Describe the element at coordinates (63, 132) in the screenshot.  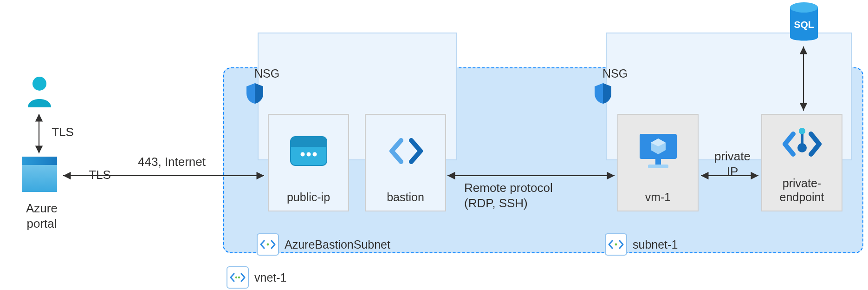
I see `edge-user-tls: TLS` at that location.